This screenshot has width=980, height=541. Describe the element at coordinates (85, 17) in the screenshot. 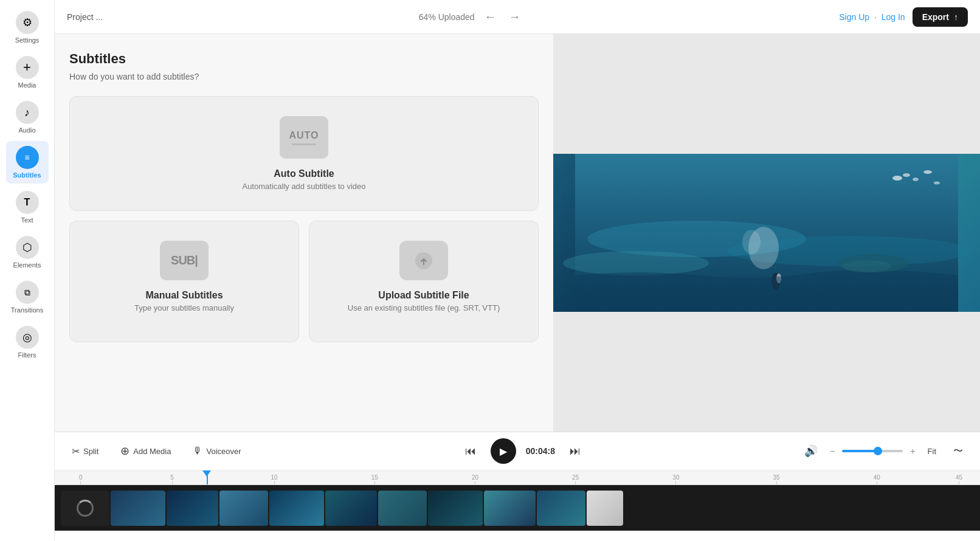

I see `project-name: Project ...` at that location.